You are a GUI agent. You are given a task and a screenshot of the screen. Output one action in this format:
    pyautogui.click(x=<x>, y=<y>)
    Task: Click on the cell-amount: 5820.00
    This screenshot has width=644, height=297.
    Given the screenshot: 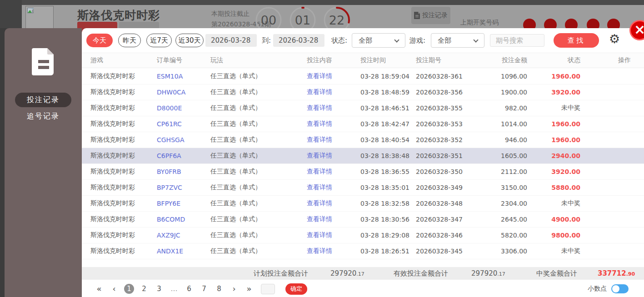 What is the action you would take?
    pyautogui.click(x=505, y=235)
    